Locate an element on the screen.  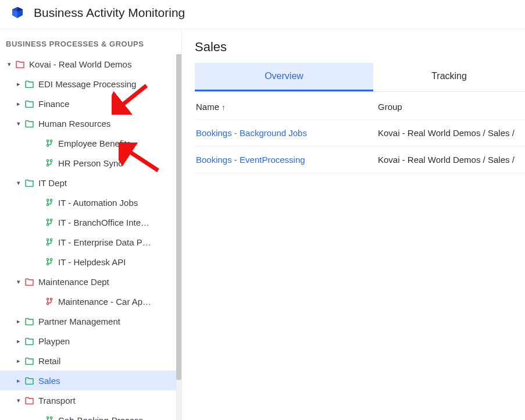
tree-node: ▸Playpen is located at coordinates (91, 341).